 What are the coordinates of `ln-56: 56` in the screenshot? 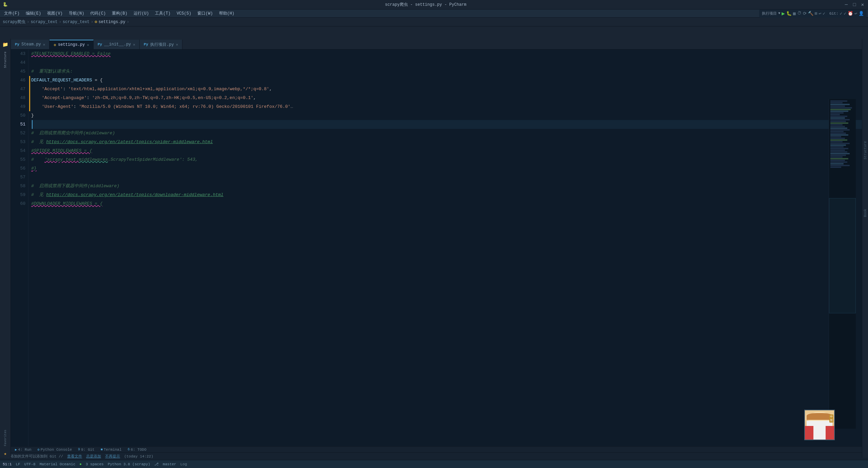 It's located at (19, 169).